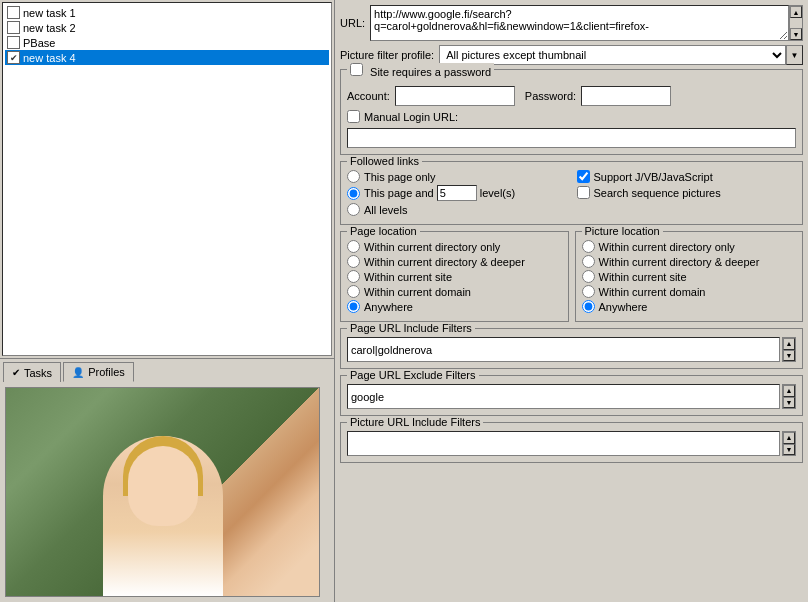 Image resolution: width=808 pixels, height=602 pixels. Describe the element at coordinates (413, 375) in the screenshot. I see `page-url-exclude-title: Page URL Exclude Filters` at that location.